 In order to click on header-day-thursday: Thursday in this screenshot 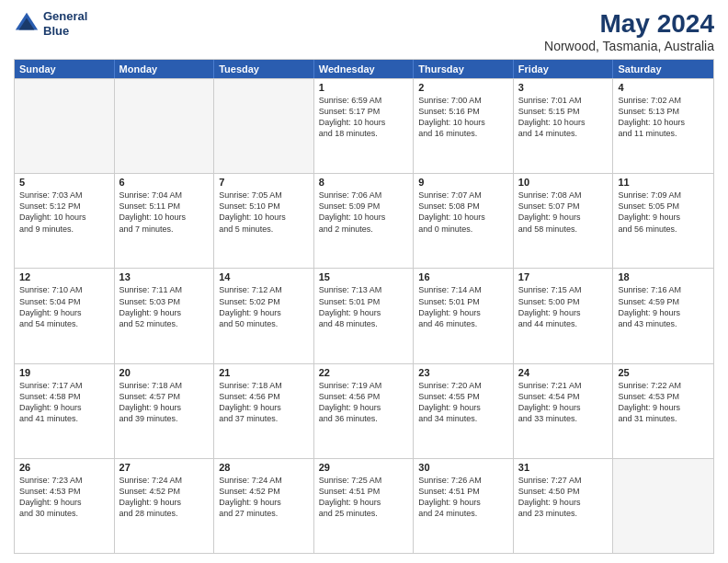, I will do `click(463, 69)`.